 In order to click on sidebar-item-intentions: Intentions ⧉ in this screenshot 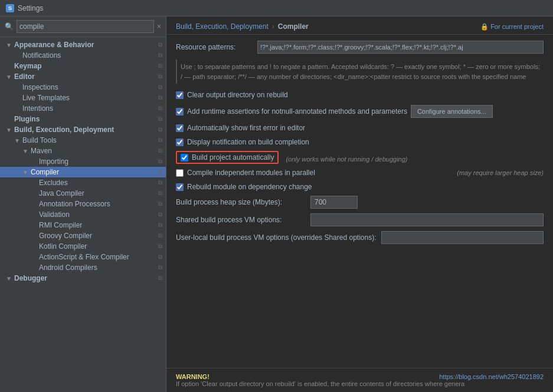, I will do `click(83, 108)`.